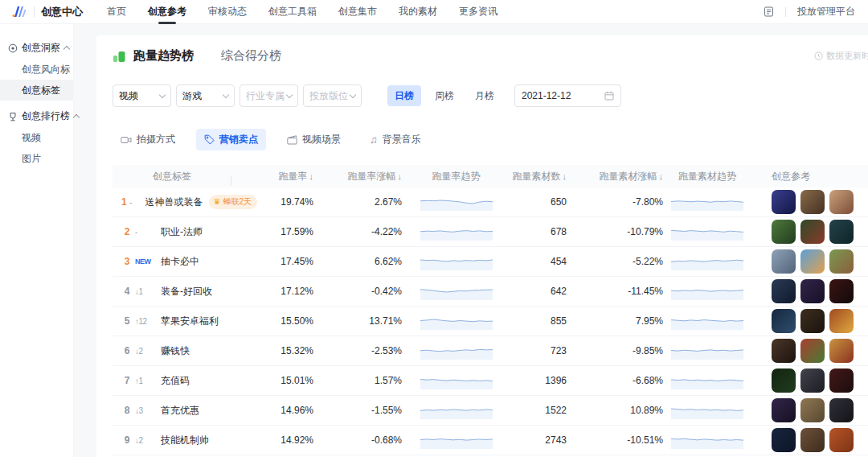 This screenshot has width=868, height=457. What do you see at coordinates (164, 56) in the screenshot?
I see `tab-run-rate-trend: 跑量趋势榜` at bounding box center [164, 56].